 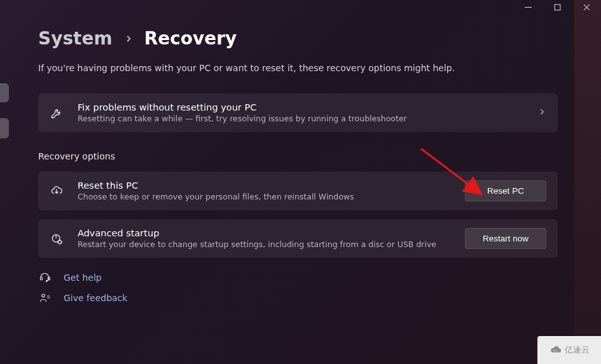 I want to click on help-icon, so click(x=45, y=278).